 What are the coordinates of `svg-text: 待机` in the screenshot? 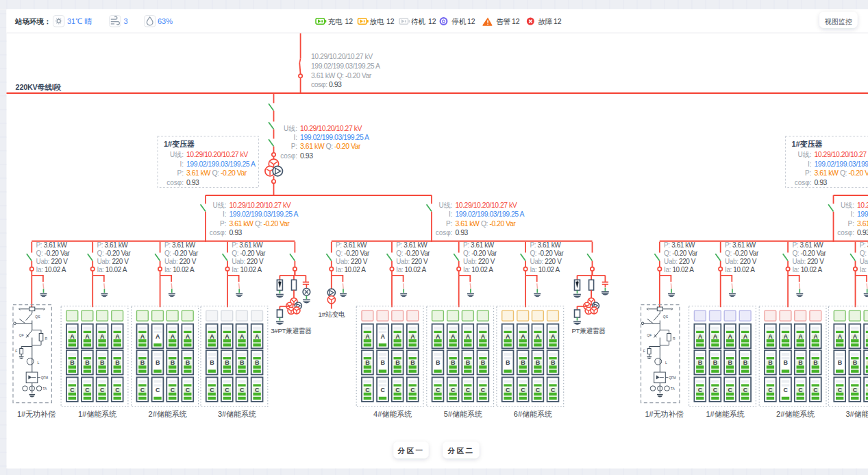 It's located at (419, 21).